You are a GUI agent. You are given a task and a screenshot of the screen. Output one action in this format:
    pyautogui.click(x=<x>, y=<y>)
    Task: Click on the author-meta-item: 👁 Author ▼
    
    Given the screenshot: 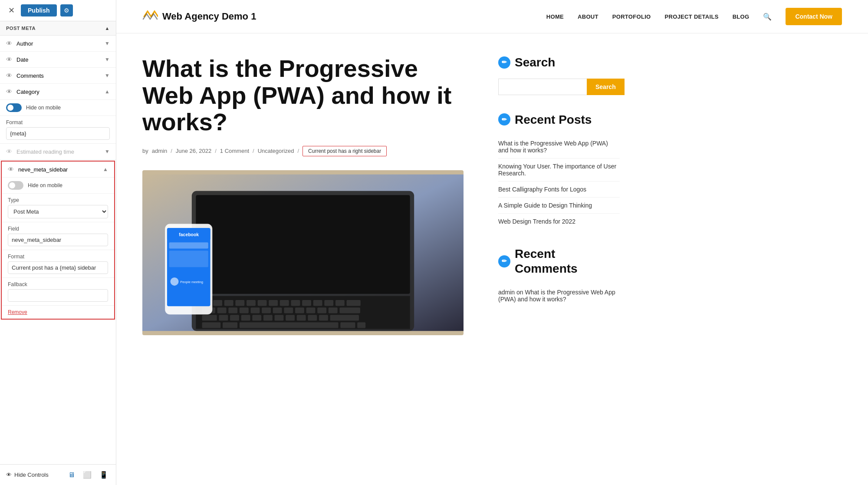 What is the action you would take?
    pyautogui.click(x=58, y=43)
    